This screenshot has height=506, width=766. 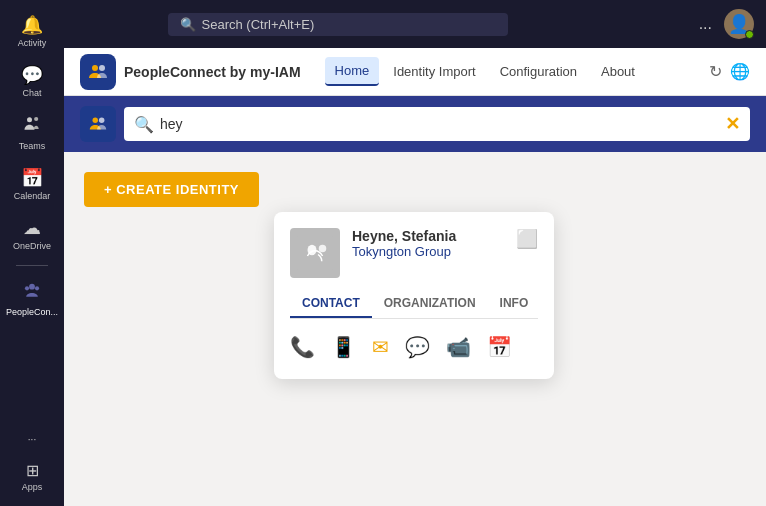 What do you see at coordinates (618, 72) in the screenshot?
I see `nav-about: About` at bounding box center [618, 72].